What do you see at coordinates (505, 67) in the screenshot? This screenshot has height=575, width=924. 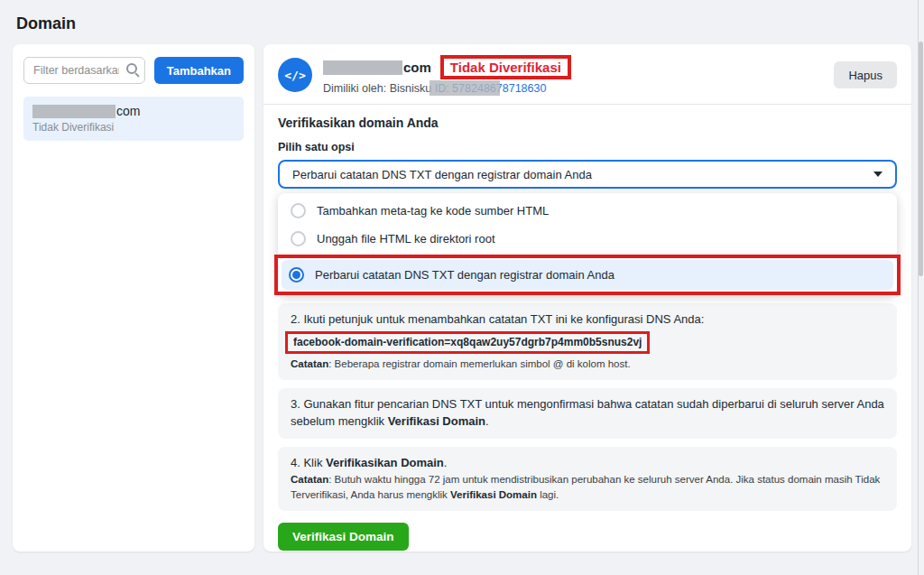 I see `status-badge: Tidak Diverifikasi` at bounding box center [505, 67].